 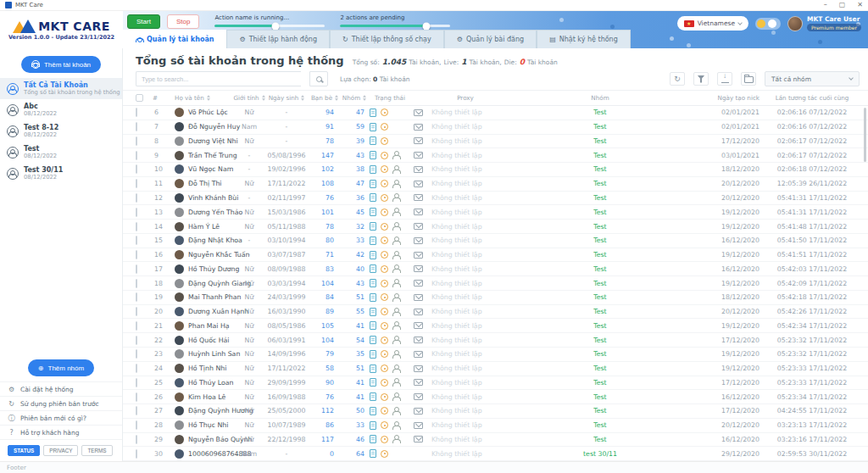 I want to click on search-input, so click(x=219, y=79).